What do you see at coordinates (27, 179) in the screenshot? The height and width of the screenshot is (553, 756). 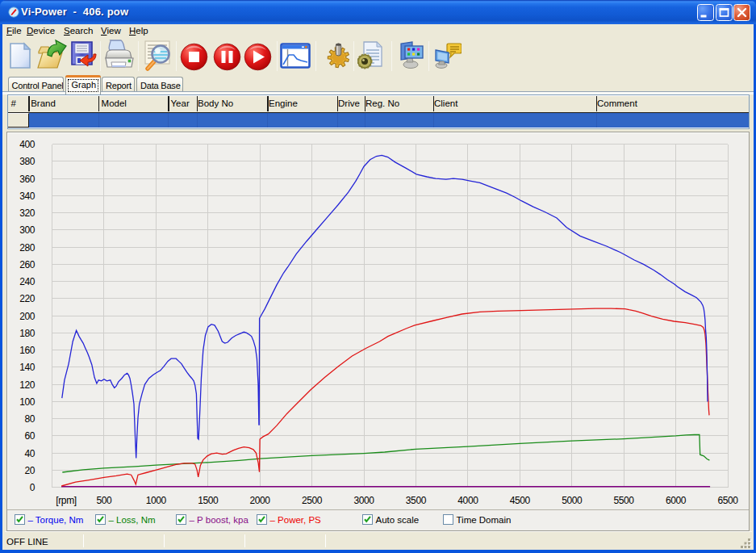 I see `svg-text: 360` at bounding box center [27, 179].